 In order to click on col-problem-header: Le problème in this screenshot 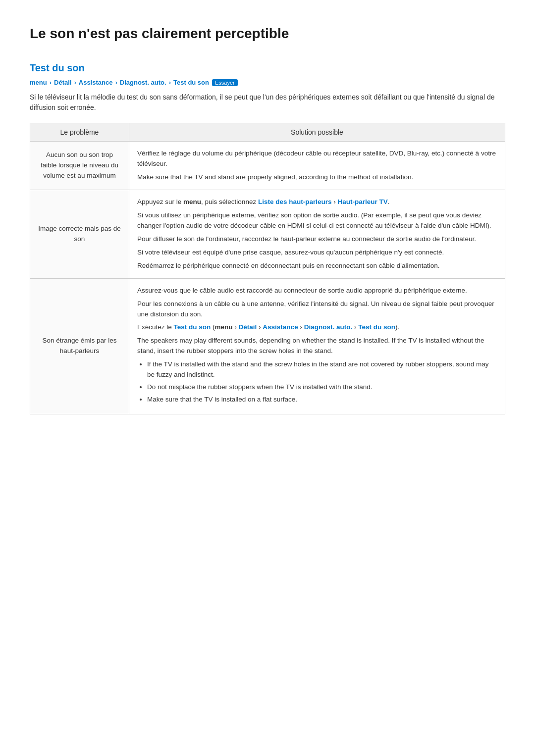, I will do `click(80, 133)`.